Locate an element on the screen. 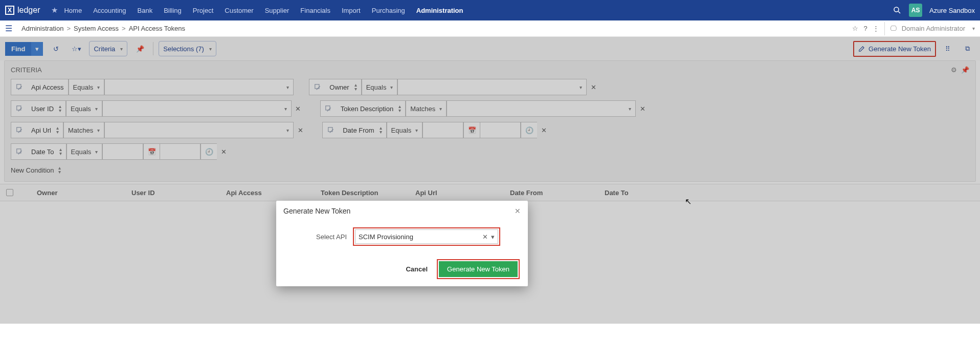  criteria-field-label: Api Access is located at coordinates (48, 87).